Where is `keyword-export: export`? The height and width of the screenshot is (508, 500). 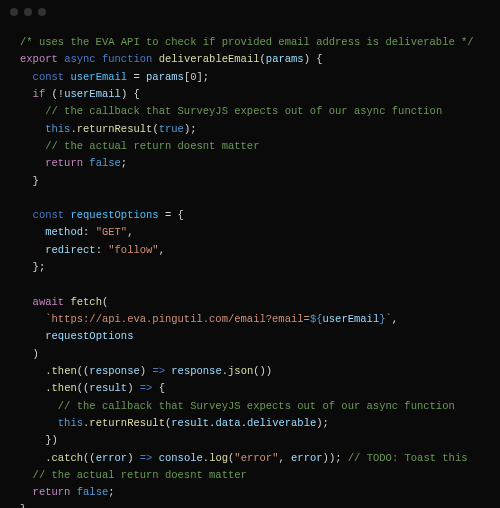
keyword-export: export is located at coordinates (39, 59).